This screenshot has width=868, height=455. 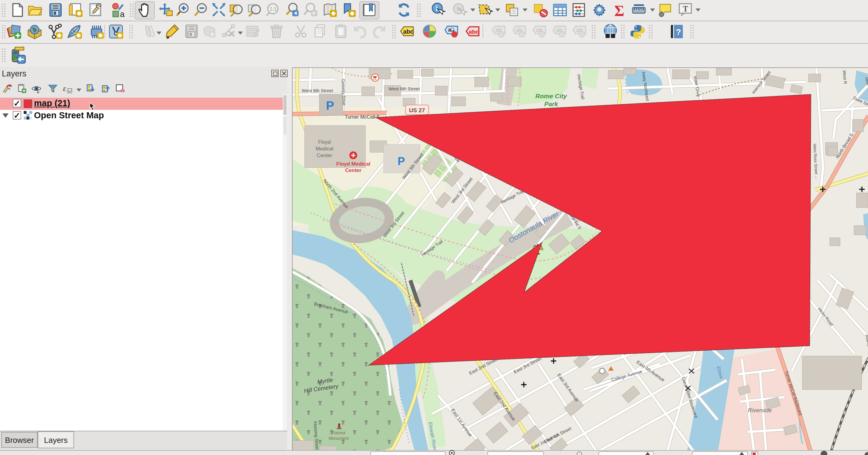 I want to click on svg-text: Geeway Drive, so click(x=344, y=92).